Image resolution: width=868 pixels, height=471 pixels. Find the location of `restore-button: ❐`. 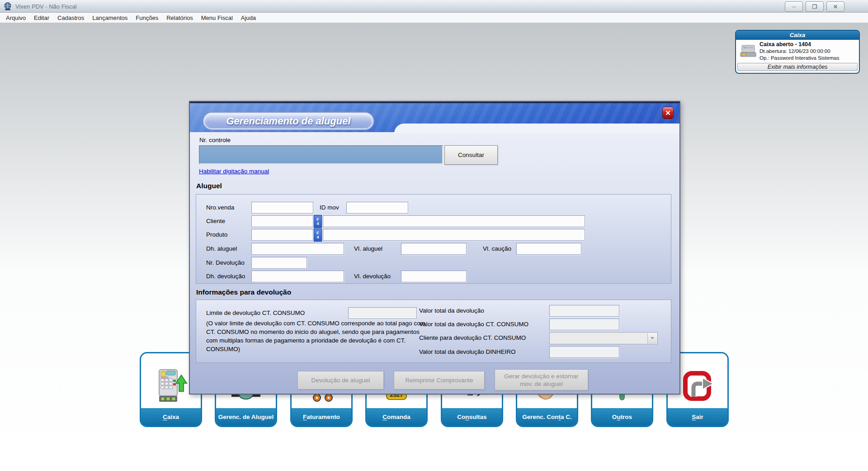

restore-button: ❐ is located at coordinates (815, 6).